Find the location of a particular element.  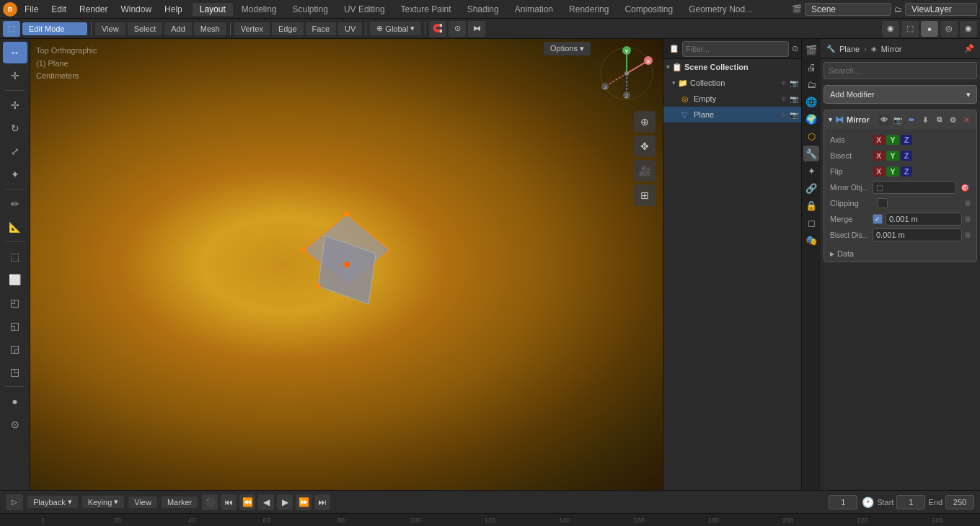

add-modifier-btn: Add Modifier ▾ is located at coordinates (900, 94).